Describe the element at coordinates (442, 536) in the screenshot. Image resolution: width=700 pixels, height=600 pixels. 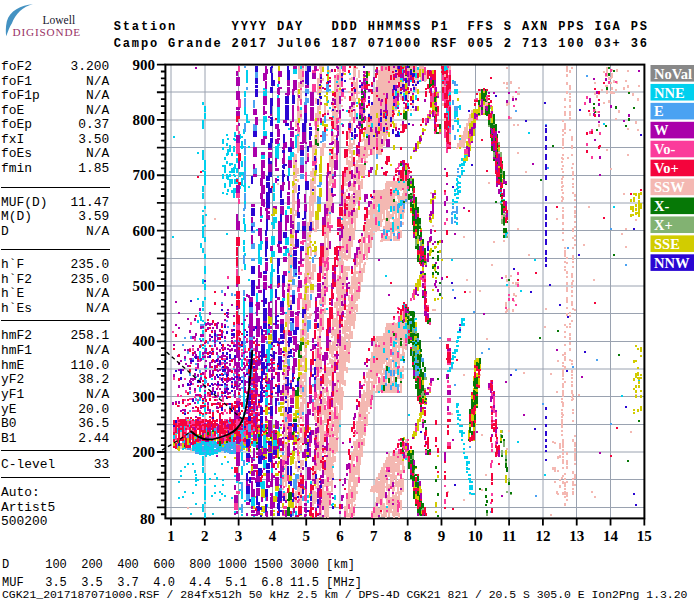
I see `svg-text: 9` at that location.